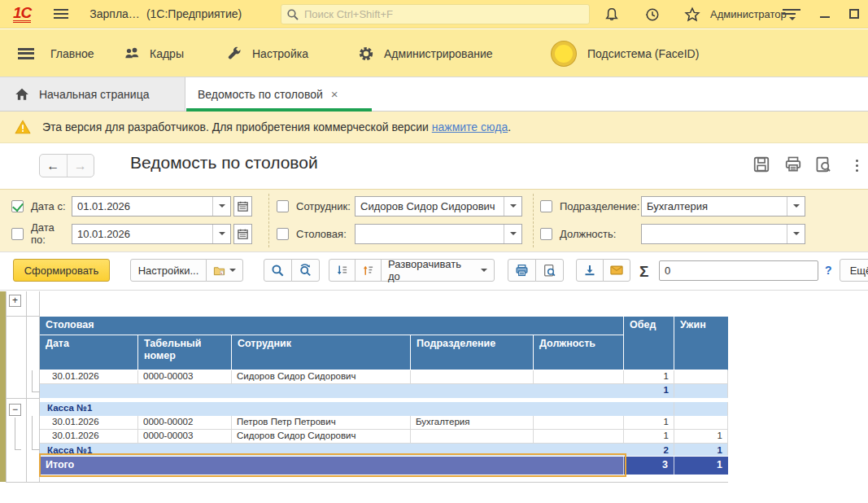  What do you see at coordinates (739, 270) in the screenshot?
I see `autosum-input` at bounding box center [739, 270].